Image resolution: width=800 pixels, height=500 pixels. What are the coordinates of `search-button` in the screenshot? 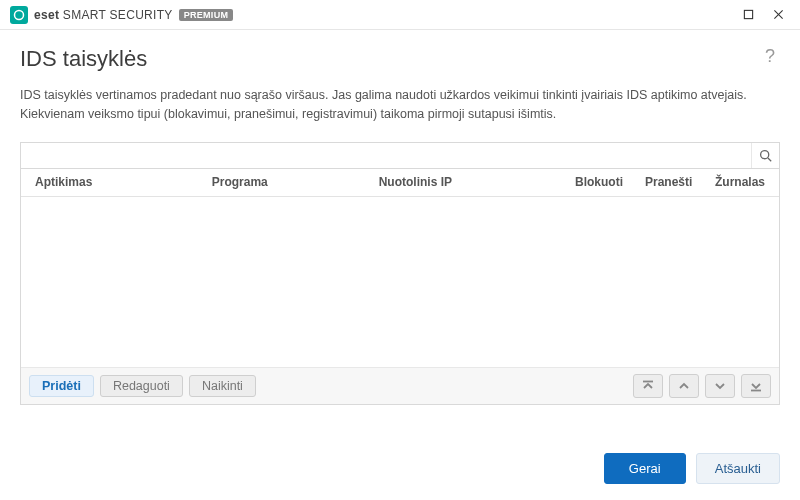 It's located at (765, 156).